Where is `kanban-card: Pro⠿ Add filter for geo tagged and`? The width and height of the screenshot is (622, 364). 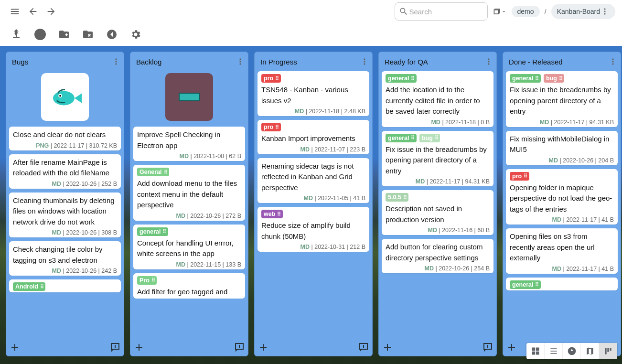 kanban-card: Pro⠿ Add filter for geo tagged and is located at coordinates (189, 286).